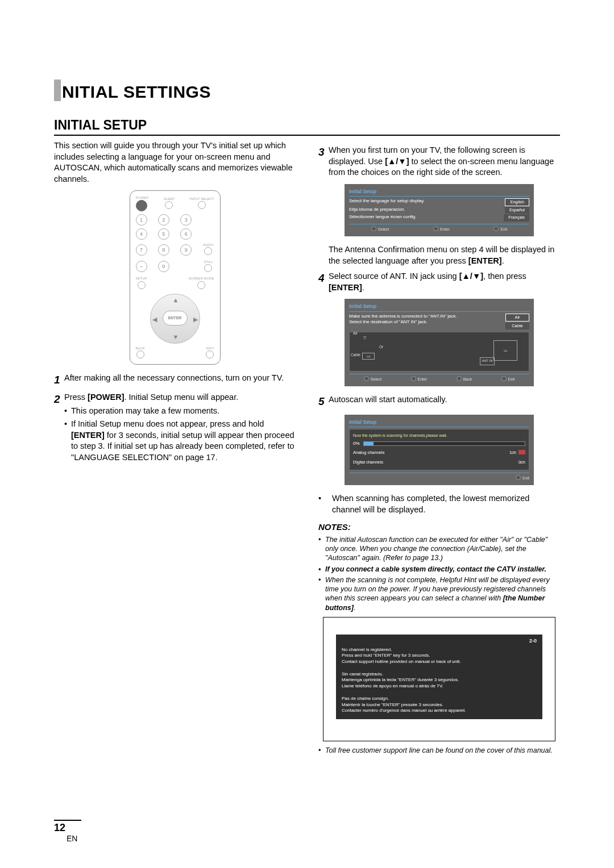 This screenshot has width=614, height=868. I want to click on osd-lang-fr-label: Sélectionner langue écran config., so click(383, 218).